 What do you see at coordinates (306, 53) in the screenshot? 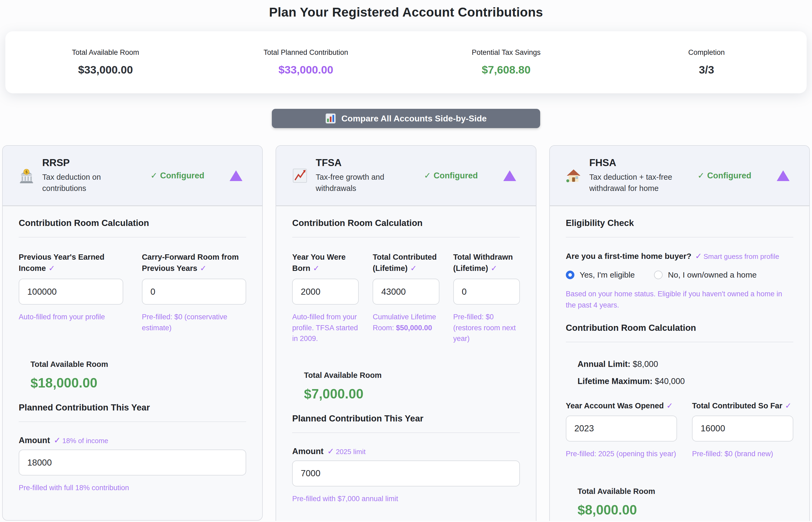
I see `stat-label: Total Planned Contribution` at bounding box center [306, 53].